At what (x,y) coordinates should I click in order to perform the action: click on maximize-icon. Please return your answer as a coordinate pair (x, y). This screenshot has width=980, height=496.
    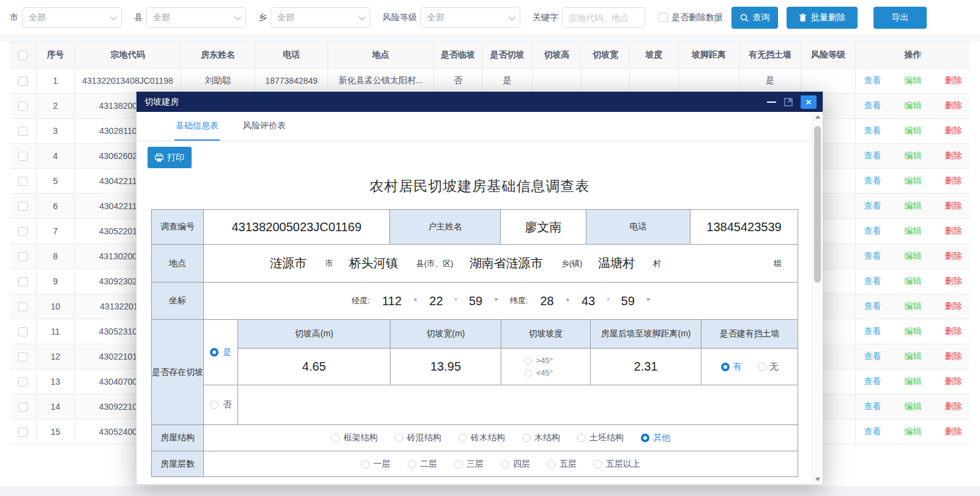
    Looking at the image, I should click on (788, 102).